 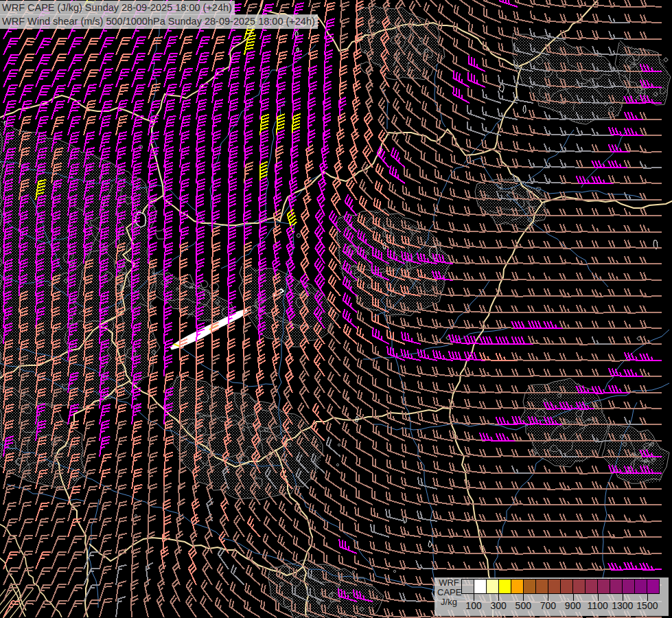 What do you see at coordinates (622, 606) in the screenshot?
I see `legend-tick-label: 1300` at bounding box center [622, 606].